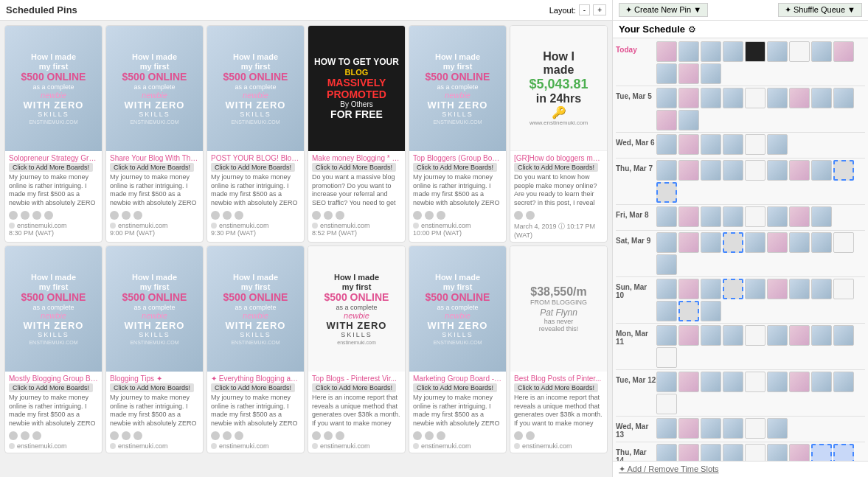 The height and width of the screenshot is (477, 868). What do you see at coordinates (53, 233) in the screenshot?
I see `pin-time-1: 8:30 PM (WAT)` at bounding box center [53, 233].